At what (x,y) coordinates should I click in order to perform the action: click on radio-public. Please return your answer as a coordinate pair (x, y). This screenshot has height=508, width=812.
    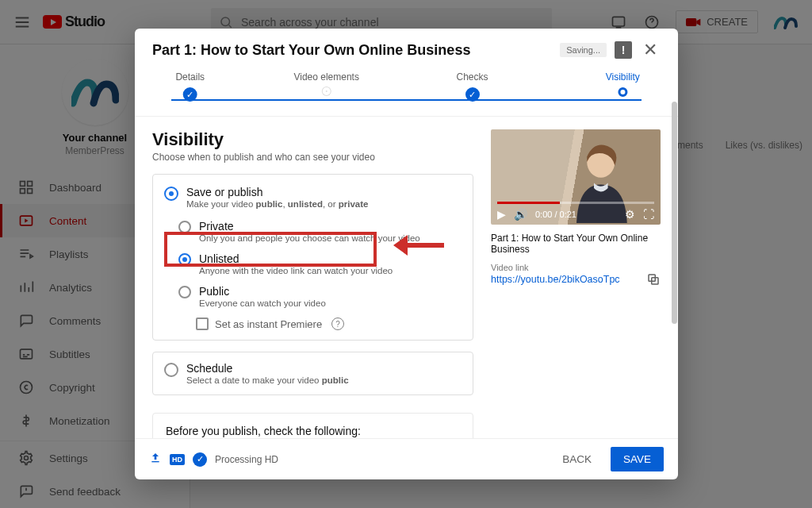
    Looking at the image, I should click on (185, 292).